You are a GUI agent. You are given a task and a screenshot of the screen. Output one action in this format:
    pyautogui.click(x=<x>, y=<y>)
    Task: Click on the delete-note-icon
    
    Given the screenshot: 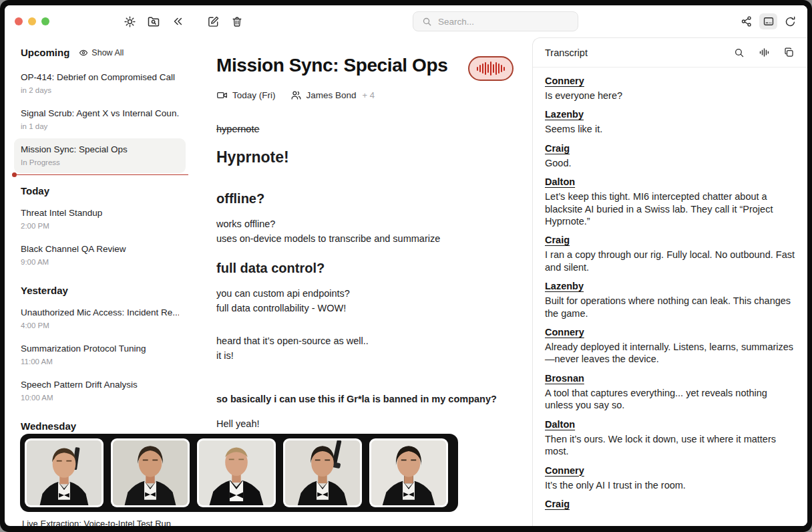 What is the action you would take?
    pyautogui.click(x=237, y=21)
    